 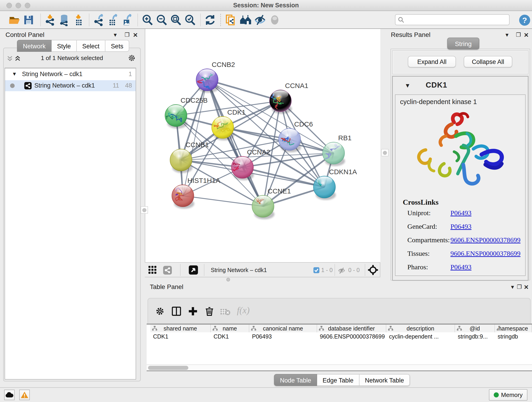 I want to click on table-panel-float-icon: ❐, so click(x=519, y=287).